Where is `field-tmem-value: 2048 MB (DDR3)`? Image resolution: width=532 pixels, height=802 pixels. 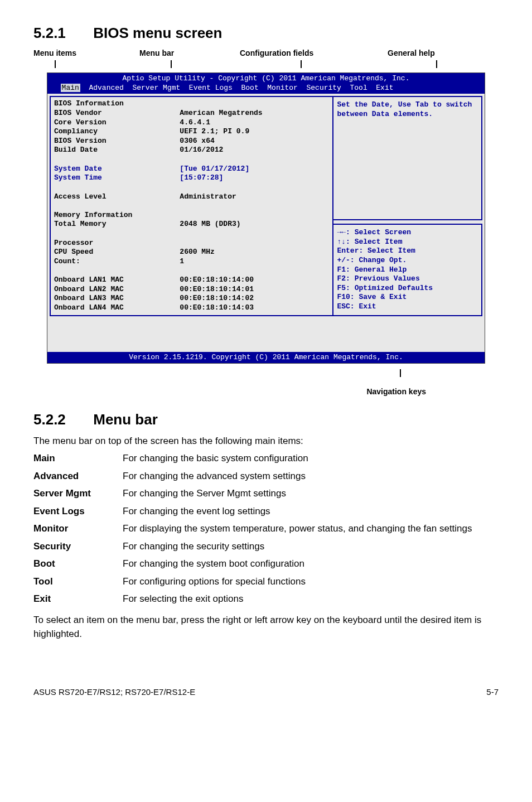 field-tmem-value: 2048 MB (DDR3) is located at coordinates (254, 224).